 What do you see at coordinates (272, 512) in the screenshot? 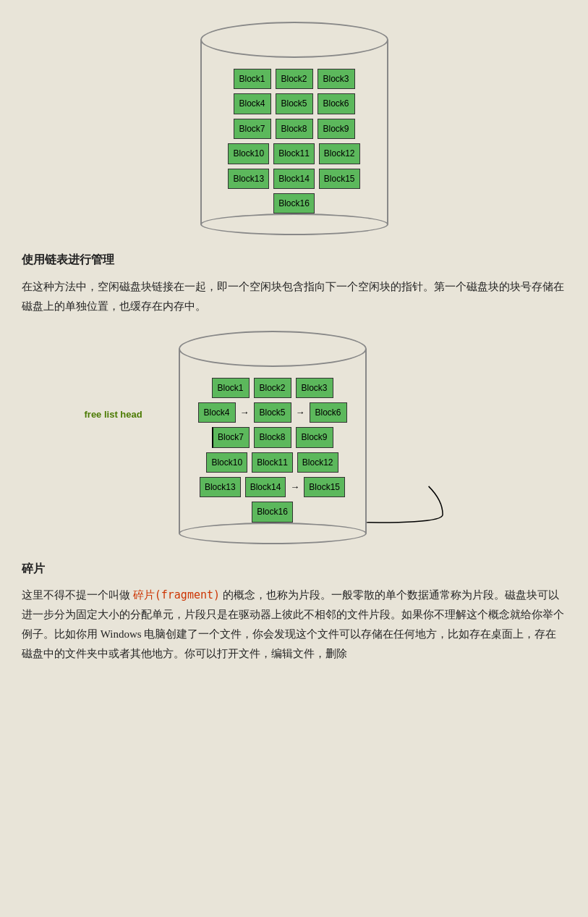
I see `d2-block16: Block16` at bounding box center [272, 512].